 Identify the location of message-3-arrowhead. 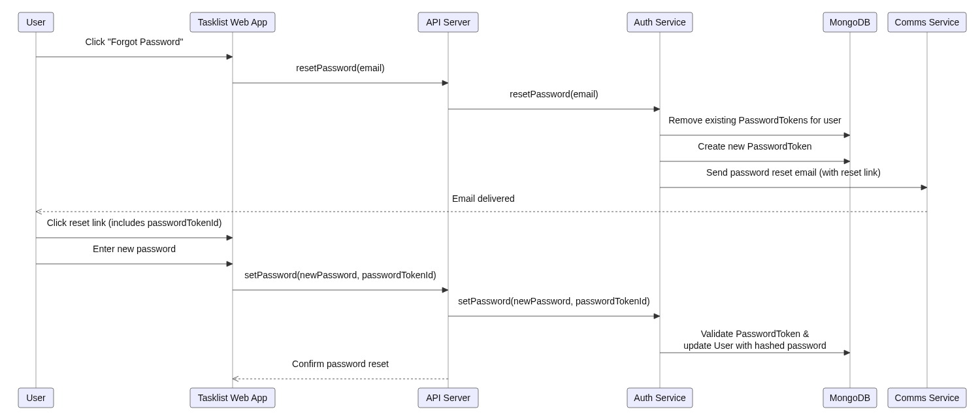
(847, 135).